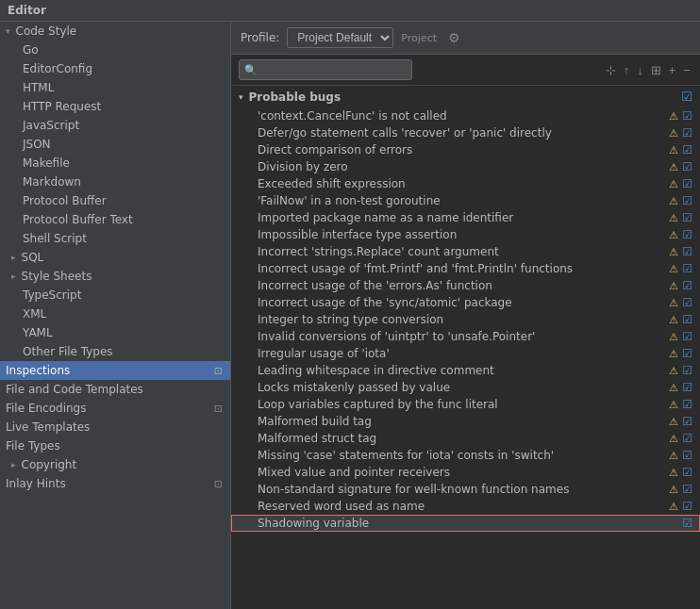 The image size is (700, 609). Describe the element at coordinates (463, 387) in the screenshot. I see `inspection-row-text: Locks mistakenly passed by value` at that location.